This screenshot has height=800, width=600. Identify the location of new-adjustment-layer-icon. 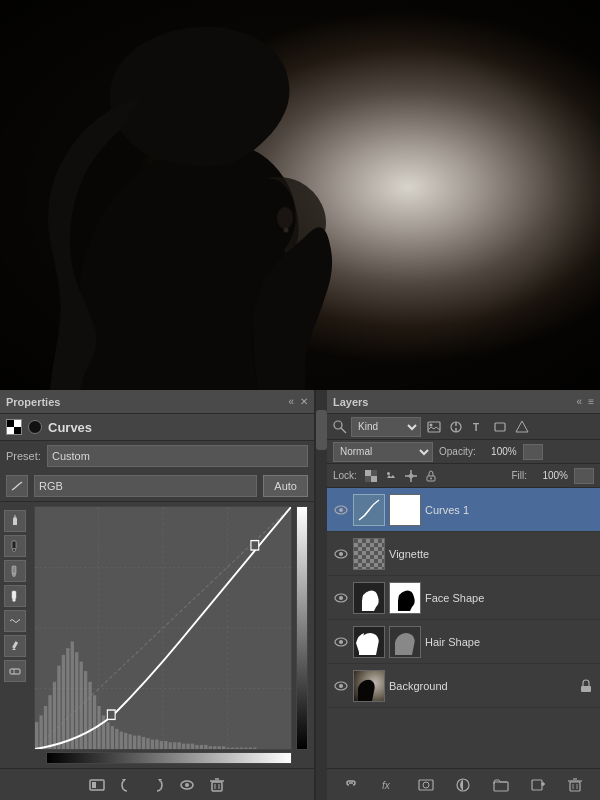
(463, 785).